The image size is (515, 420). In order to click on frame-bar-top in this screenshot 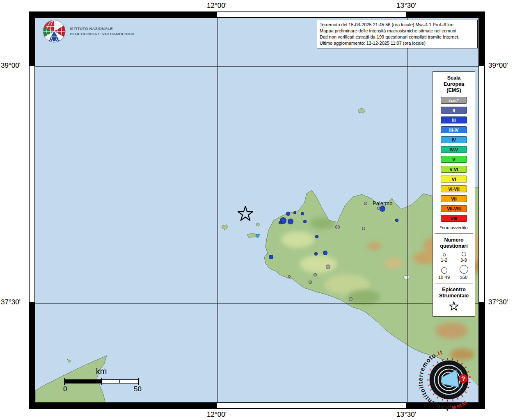, I will do `click(257, 15)`.